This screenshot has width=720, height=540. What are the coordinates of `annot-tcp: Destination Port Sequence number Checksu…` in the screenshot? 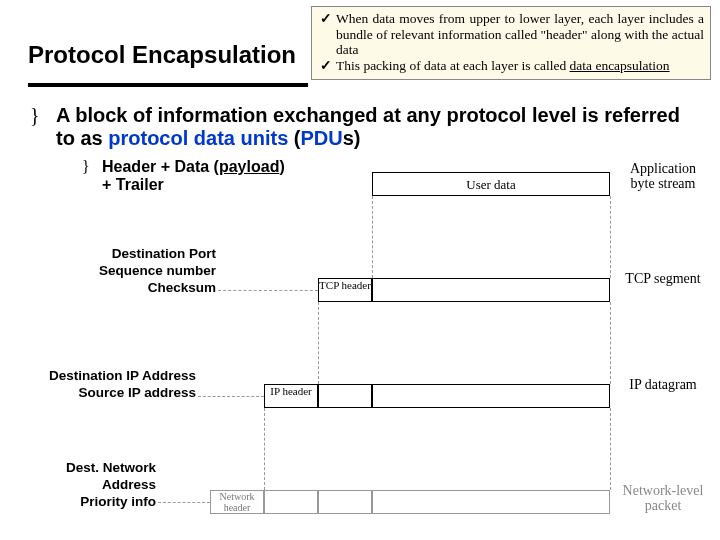 It's located at (138, 272).